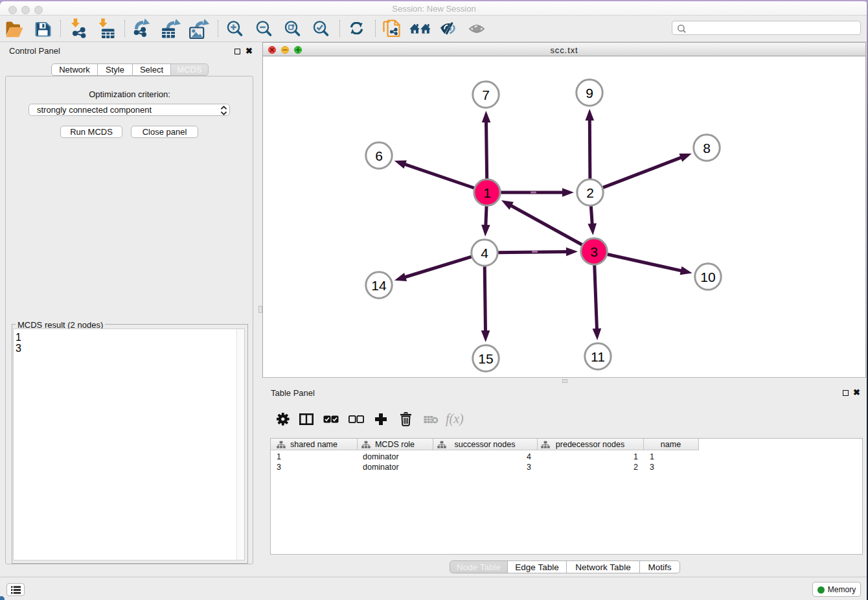 Image resolution: width=868 pixels, height=600 pixels. I want to click on svg-text: 10, so click(707, 277).